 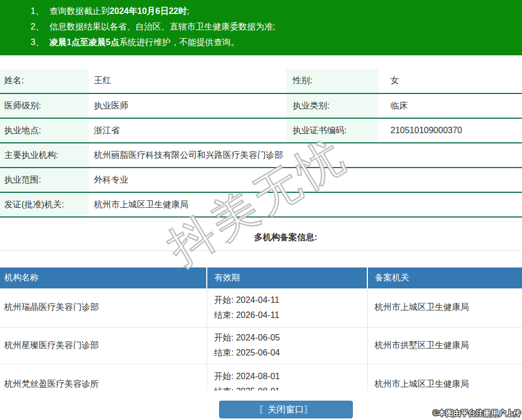 I want to click on record-end-date: 结束: 2025-06-04, so click(x=291, y=353).